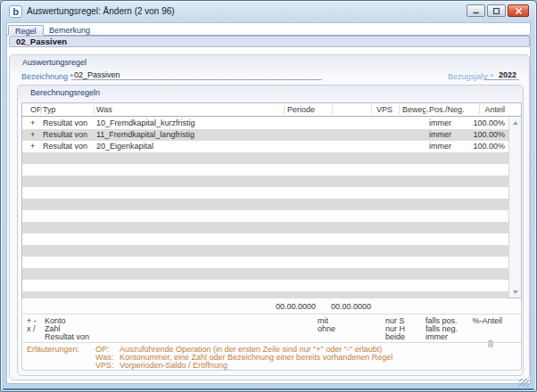 Image resolution: width=537 pixels, height=392 pixels. I want to click on legend-anteil-label: %-Anteil, so click(487, 321).